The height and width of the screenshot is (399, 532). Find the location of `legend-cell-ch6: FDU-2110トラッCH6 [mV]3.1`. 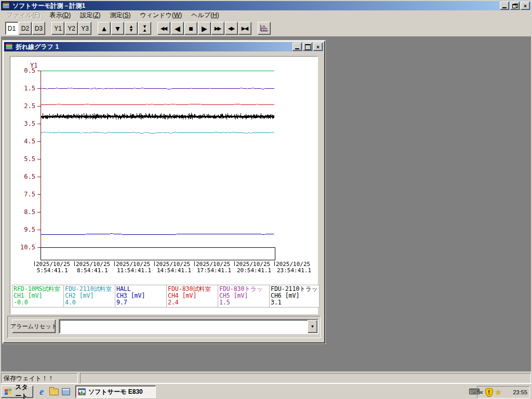

legend-cell-ch6: FDU-2110トラッCH6 [mV]3.1 is located at coordinates (294, 296).